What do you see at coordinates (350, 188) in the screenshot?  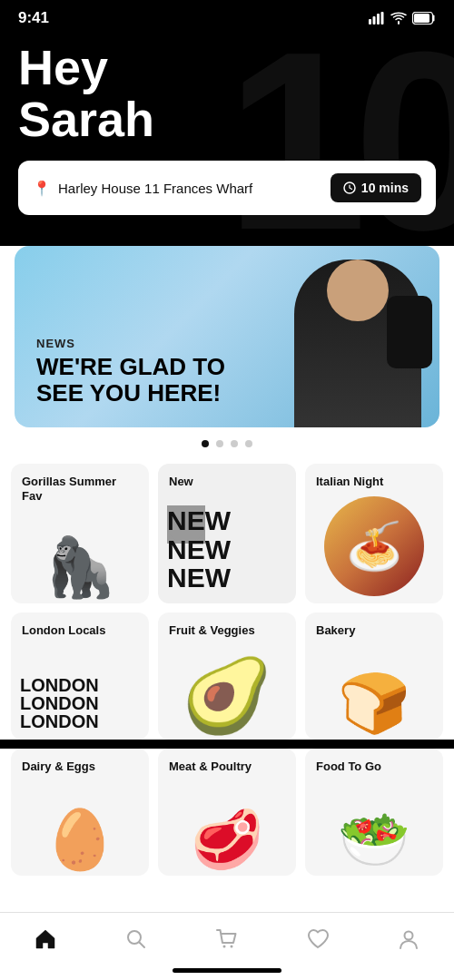 I see `clock-icon` at bounding box center [350, 188].